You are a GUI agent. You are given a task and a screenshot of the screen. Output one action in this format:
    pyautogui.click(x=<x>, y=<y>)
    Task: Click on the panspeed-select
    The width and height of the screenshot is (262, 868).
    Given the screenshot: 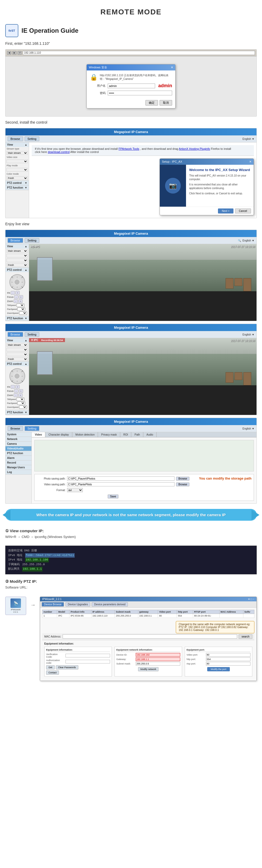 What is the action you would take?
    pyautogui.click(x=21, y=309)
    